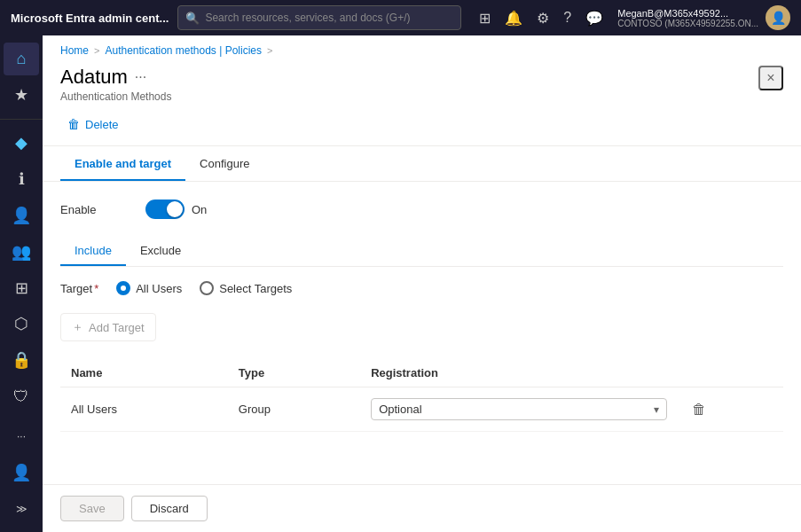  I want to click on registration-value: Optional, so click(513, 410).